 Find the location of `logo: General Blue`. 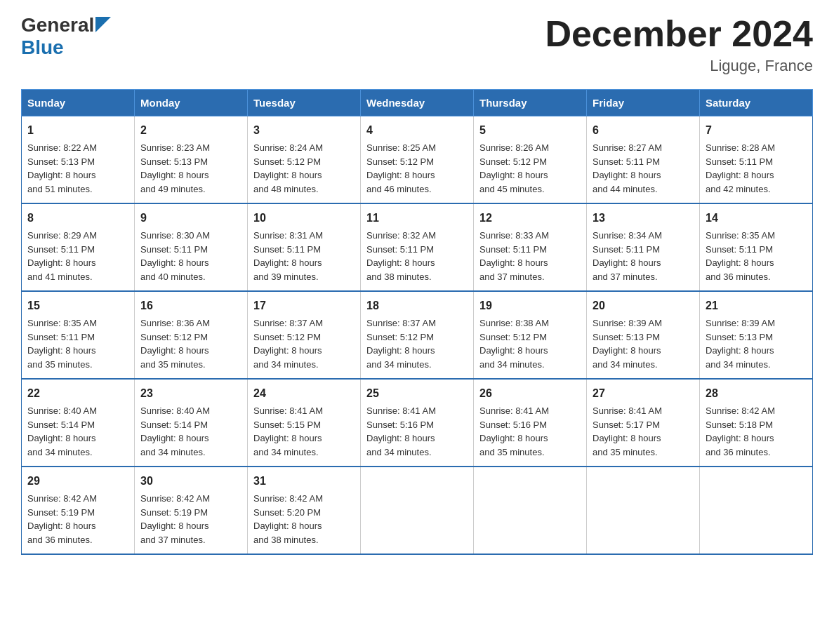

logo: General Blue is located at coordinates (66, 36).